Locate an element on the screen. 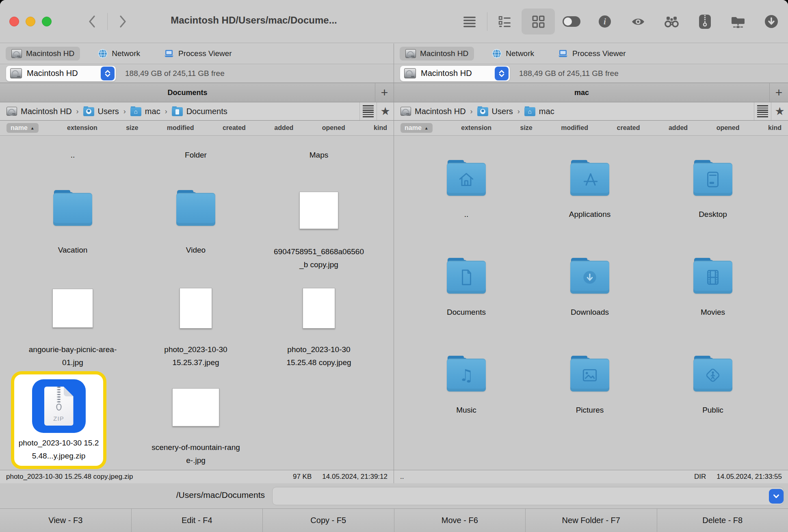 The width and height of the screenshot is (788, 532). drive-name: Macintosh HD is located at coordinates (61, 73).